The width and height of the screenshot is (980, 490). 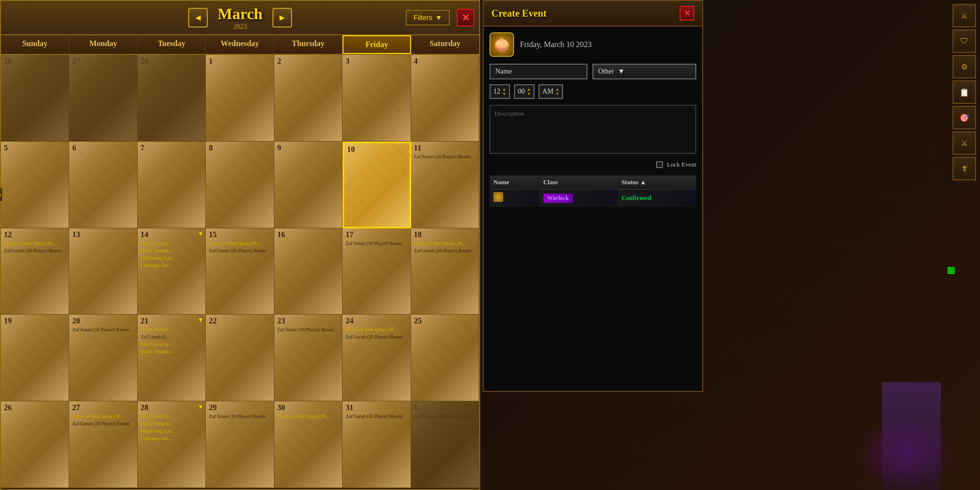 I want to click on cal-cell-11: 11 Zul'Aman (10 Player) Resets, so click(x=445, y=185).